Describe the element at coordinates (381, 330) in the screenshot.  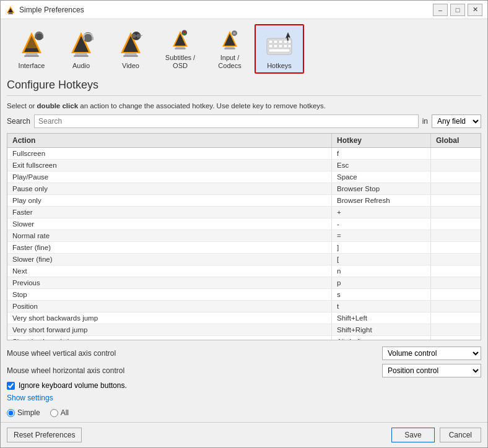
I see `td-hotkey: Shift+Right` at that location.